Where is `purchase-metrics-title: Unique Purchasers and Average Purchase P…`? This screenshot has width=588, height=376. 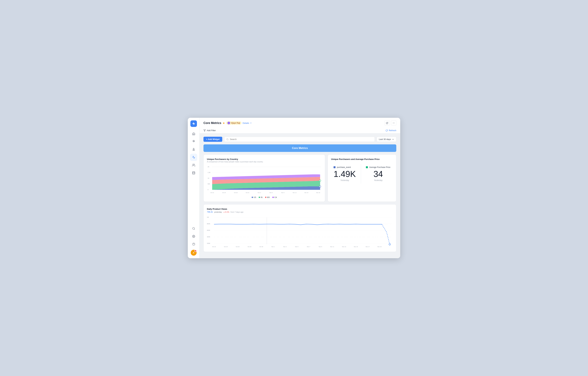
purchase-metrics-title: Unique Purchasers and Average Purchase P… is located at coordinates (362, 159).